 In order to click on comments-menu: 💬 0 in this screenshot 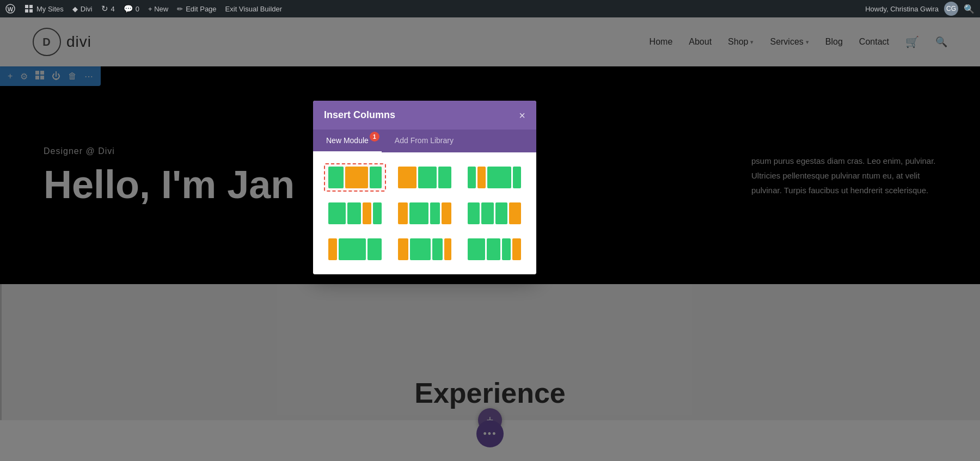, I will do `click(132, 9)`.